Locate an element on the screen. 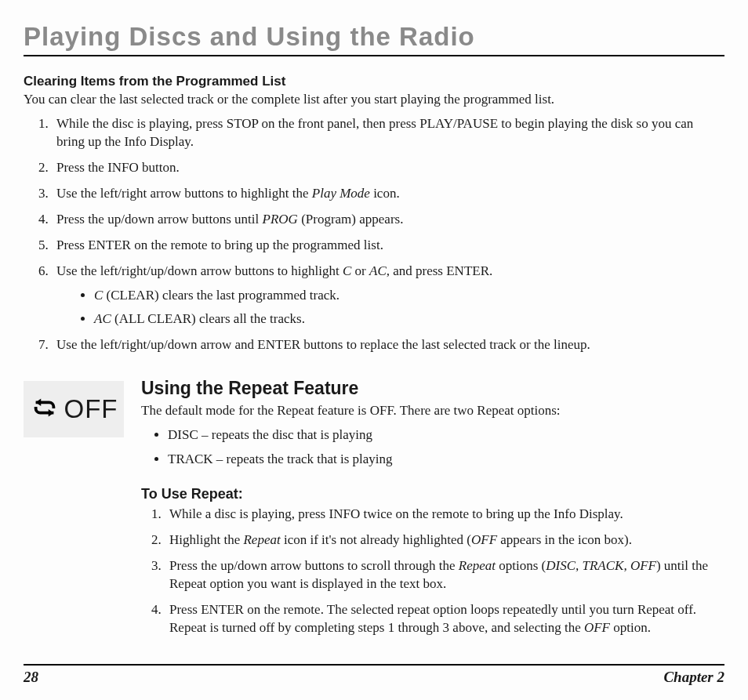 The width and height of the screenshot is (748, 700). chapter-title: Playing Discs and Using the Radio is located at coordinates (374, 37).